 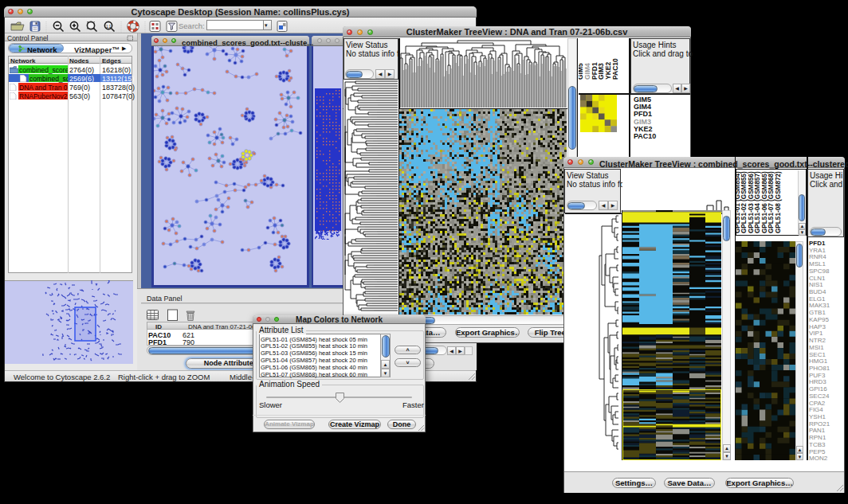 What do you see at coordinates (108, 27) in the screenshot?
I see `svg-text: 1:1` at bounding box center [108, 27].